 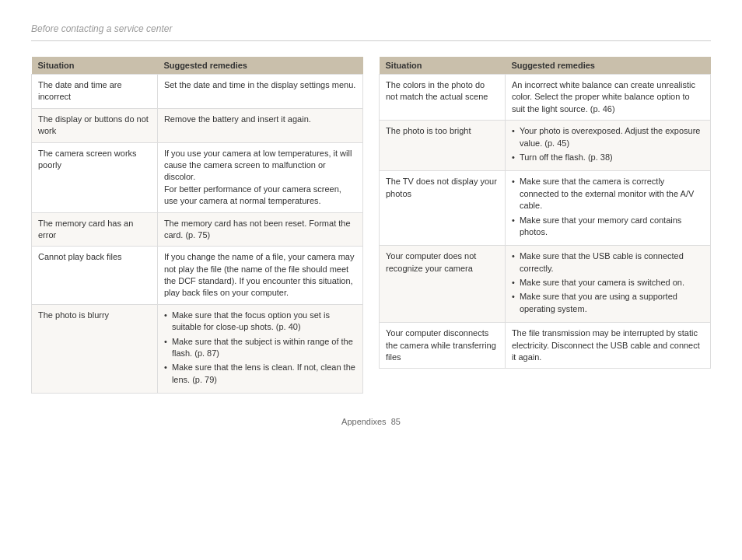 I want to click on list-item: Make sure that the USB cable is connecte…, so click(x=608, y=263).